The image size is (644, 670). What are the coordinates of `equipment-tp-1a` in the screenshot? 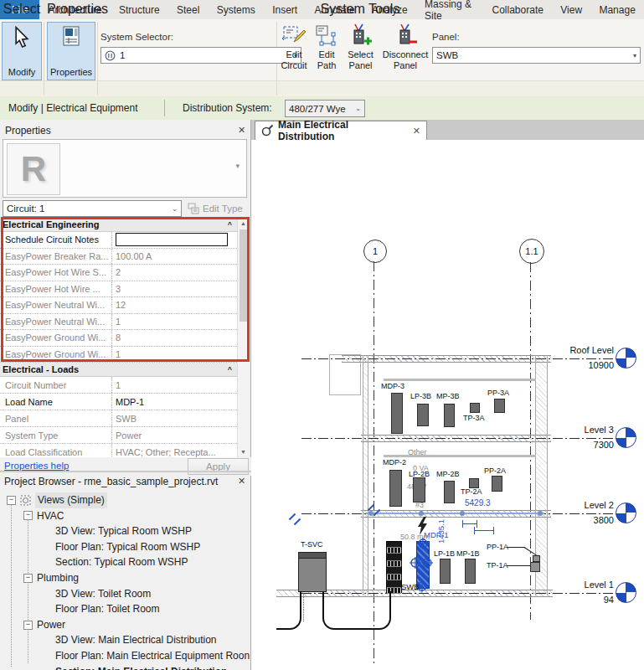 It's located at (535, 567).